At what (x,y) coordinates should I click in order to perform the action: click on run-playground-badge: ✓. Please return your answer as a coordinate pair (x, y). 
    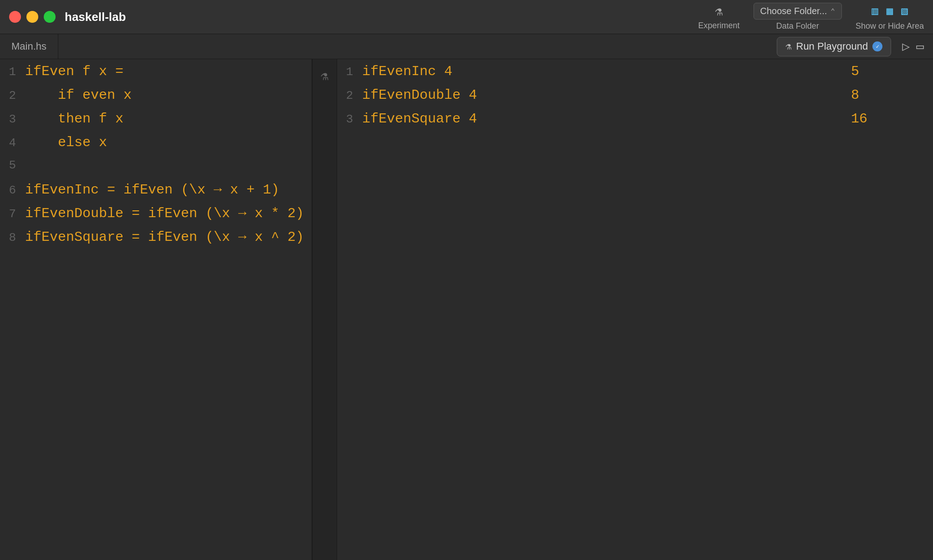
    Looking at the image, I should click on (877, 46).